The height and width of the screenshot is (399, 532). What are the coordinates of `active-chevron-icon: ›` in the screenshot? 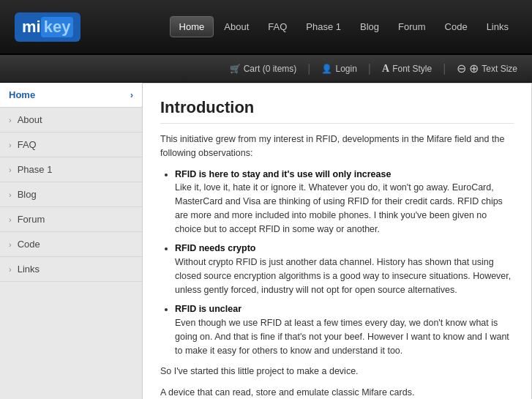 It's located at (132, 95).